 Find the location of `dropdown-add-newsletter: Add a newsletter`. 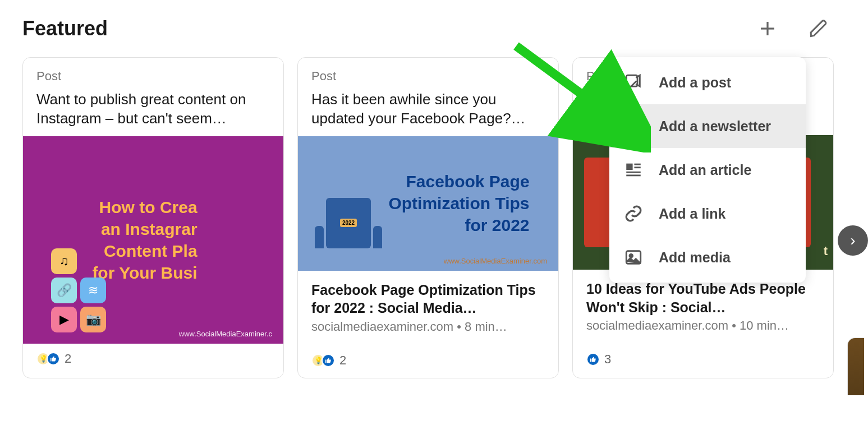

dropdown-add-newsletter: Add a newsletter is located at coordinates (708, 126).